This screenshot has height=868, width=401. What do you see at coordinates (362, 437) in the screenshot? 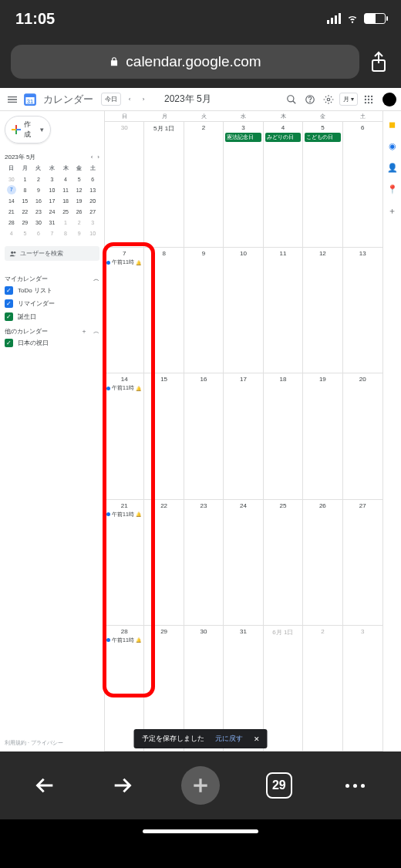
I see `day-cell: 20` at bounding box center [362, 437].